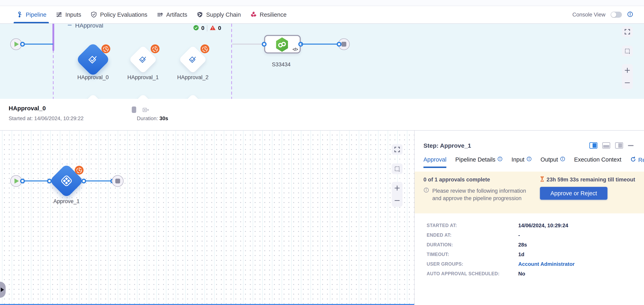 The width and height of the screenshot is (644, 305). What do you see at coordinates (546, 254) in the screenshot?
I see `detail-value: 1d` at bounding box center [546, 254].